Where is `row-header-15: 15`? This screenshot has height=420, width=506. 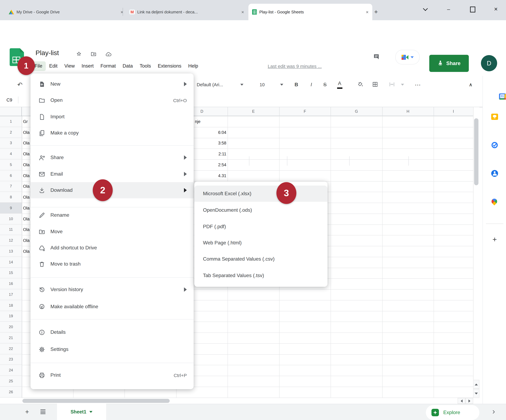 row-header-15: 15 is located at coordinates (11, 273).